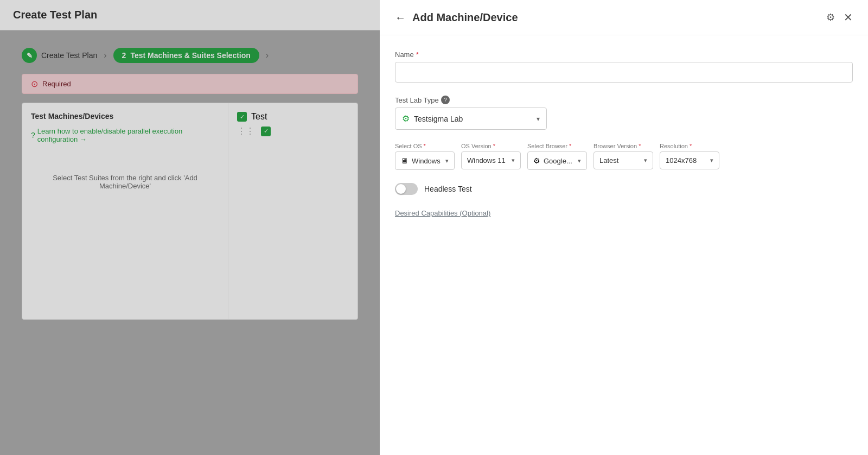 The image size is (868, 455). Describe the element at coordinates (559, 161) in the screenshot. I see `browser-value: Google...` at that location.